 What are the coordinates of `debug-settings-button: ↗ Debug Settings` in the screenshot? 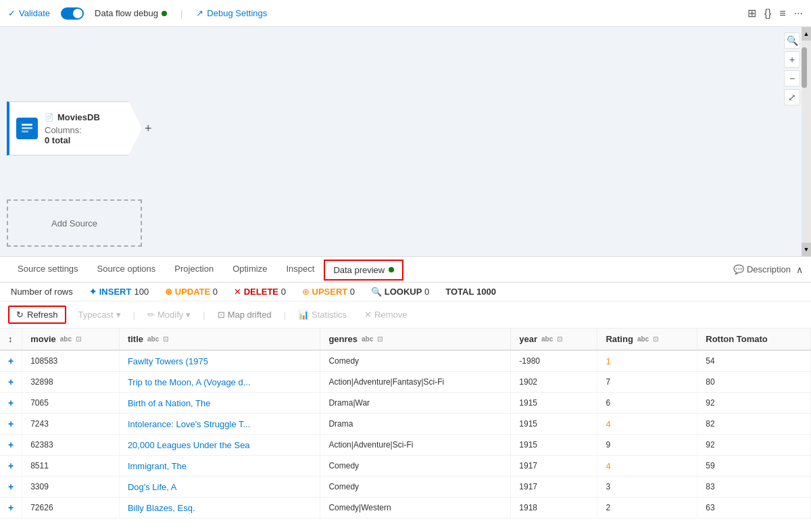 It's located at (231, 14).